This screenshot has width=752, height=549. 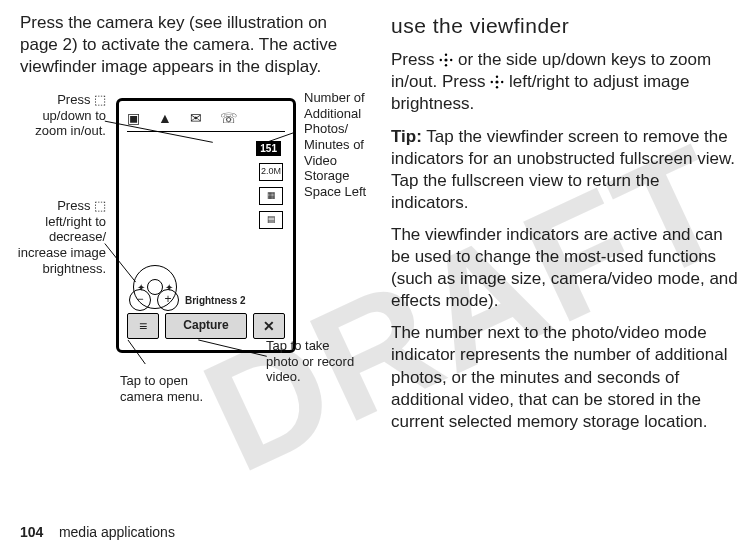 What do you see at coordinates (32, 532) in the screenshot?
I see `page-number: 104` at bounding box center [32, 532].